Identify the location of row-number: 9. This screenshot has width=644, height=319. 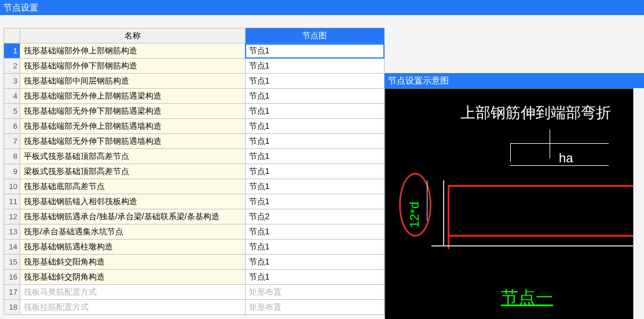
(12, 172).